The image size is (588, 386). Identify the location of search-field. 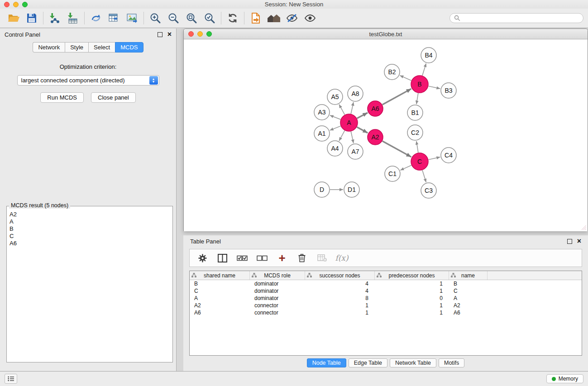
(516, 18).